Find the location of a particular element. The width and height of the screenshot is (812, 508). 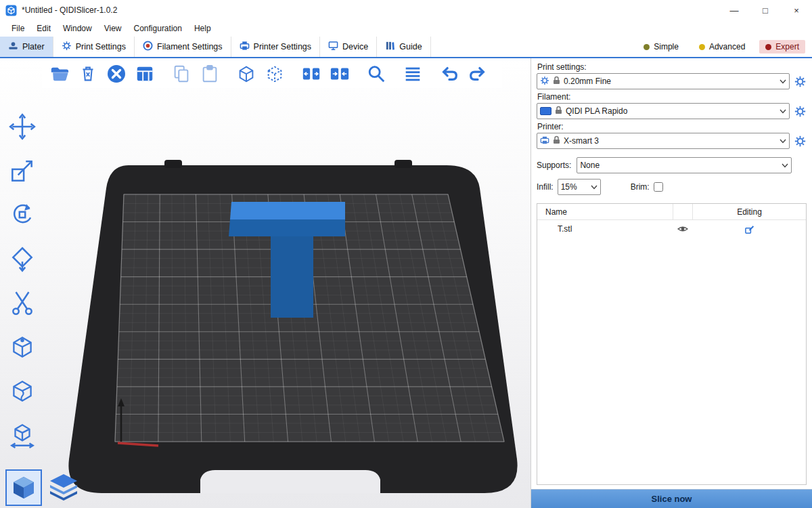

menu-configuration: Configuration is located at coordinates (158, 28).